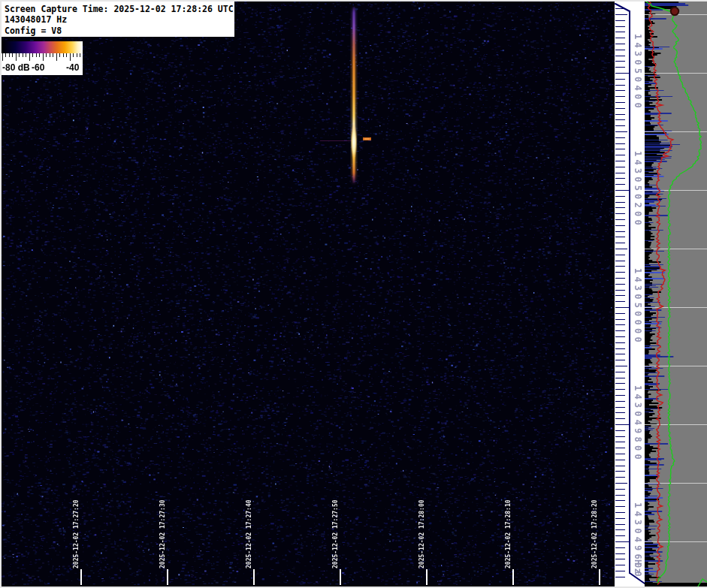 The width and height of the screenshot is (707, 588). What do you see at coordinates (42, 47) in the screenshot?
I see `colorbar-gradient` at bounding box center [42, 47].